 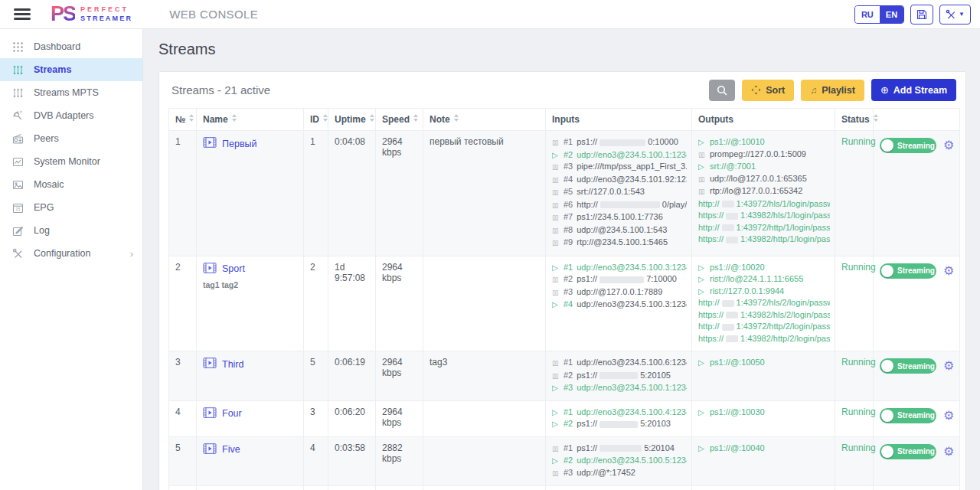 What do you see at coordinates (626, 279) in the screenshot?
I see `input-url: ps1://7:10000` at bounding box center [626, 279].